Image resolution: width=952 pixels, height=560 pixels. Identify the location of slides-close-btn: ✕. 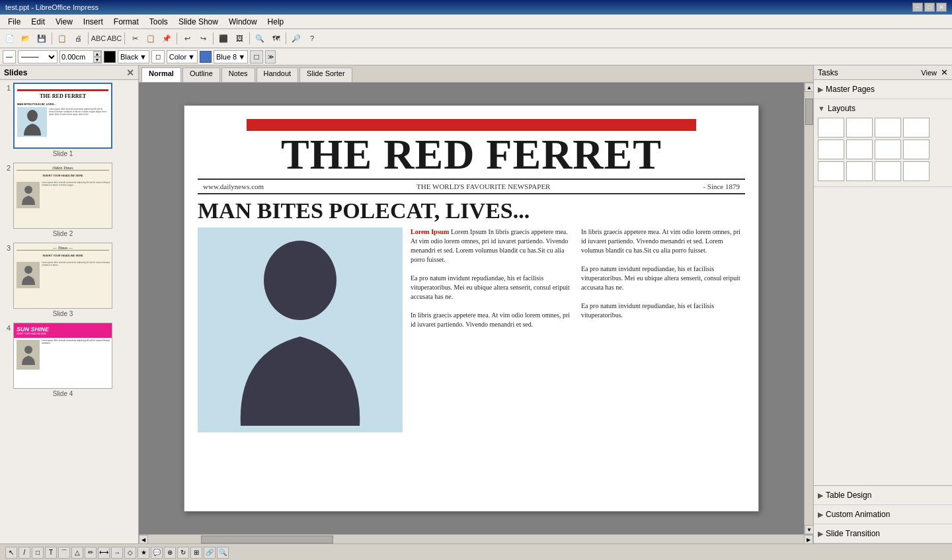
(130, 73).